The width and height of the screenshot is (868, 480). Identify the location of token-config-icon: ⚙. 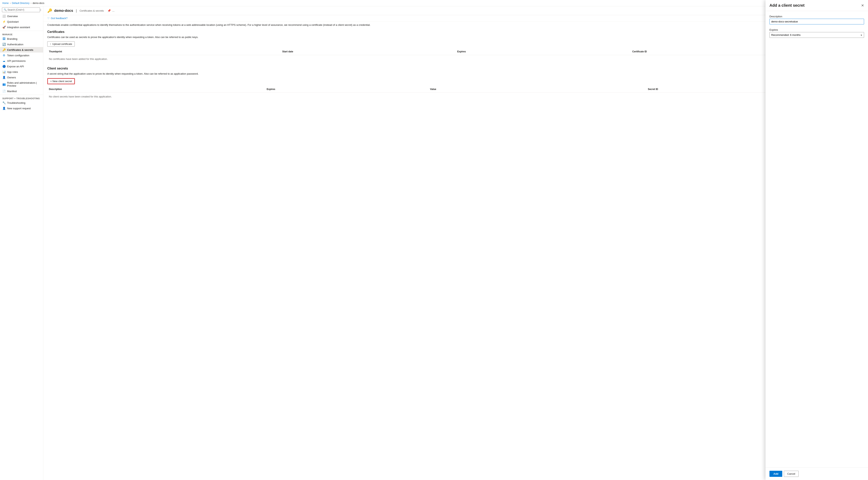
(4, 55).